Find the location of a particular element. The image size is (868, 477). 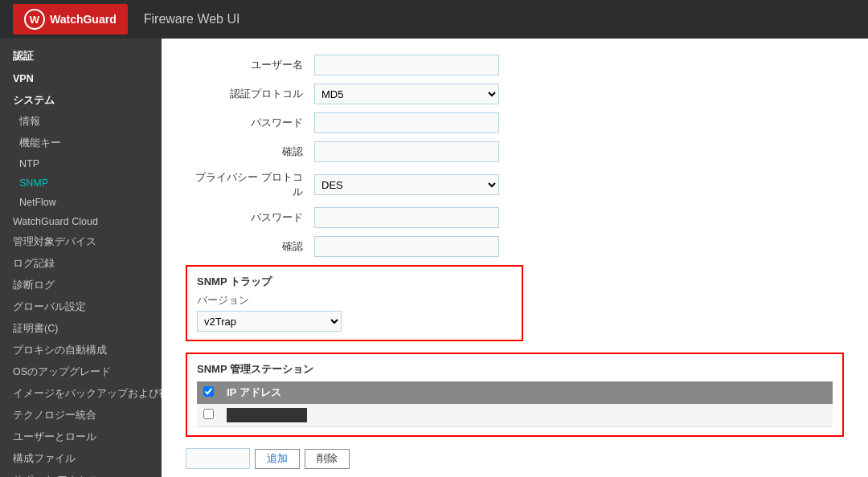

logo-w-letter: W is located at coordinates (35, 19).